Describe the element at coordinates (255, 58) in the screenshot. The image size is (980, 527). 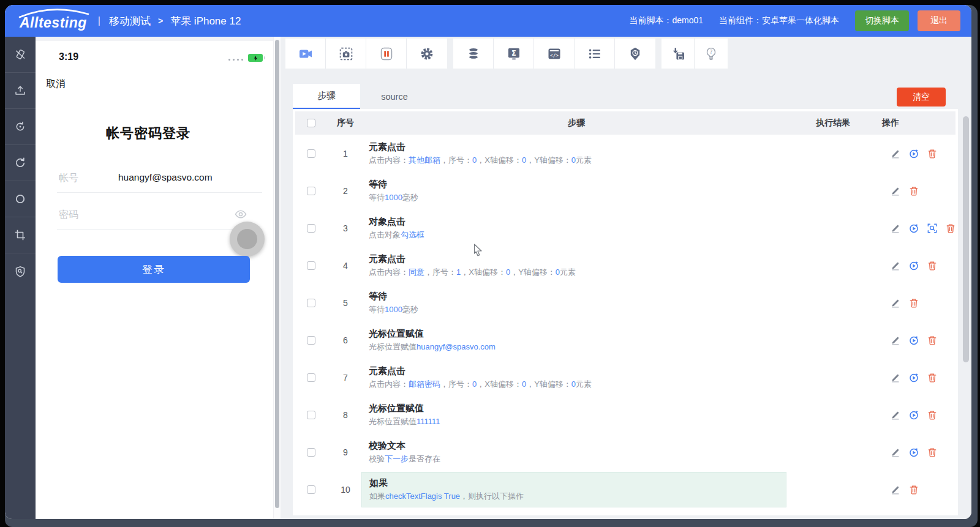
I see `battery-icon` at that location.